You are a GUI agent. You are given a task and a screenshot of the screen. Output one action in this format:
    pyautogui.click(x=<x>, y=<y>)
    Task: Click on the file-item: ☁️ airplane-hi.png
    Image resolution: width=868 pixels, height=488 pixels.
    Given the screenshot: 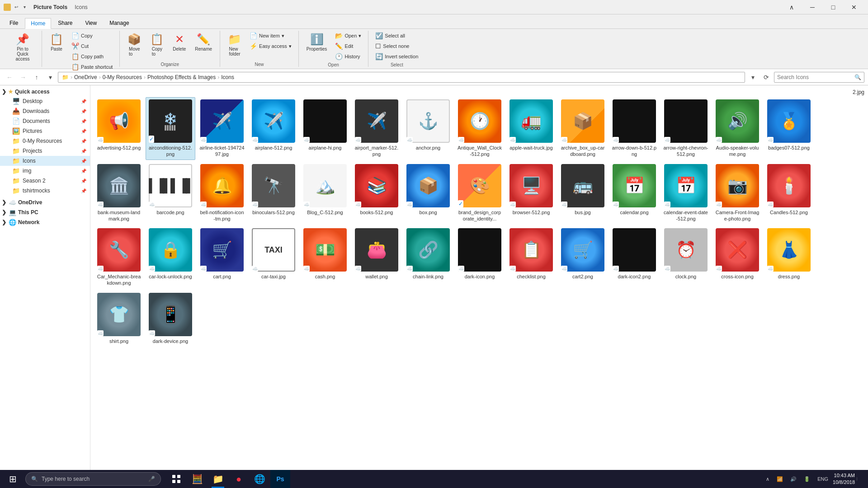 What is the action you would take?
    pyautogui.click(x=325, y=128)
    